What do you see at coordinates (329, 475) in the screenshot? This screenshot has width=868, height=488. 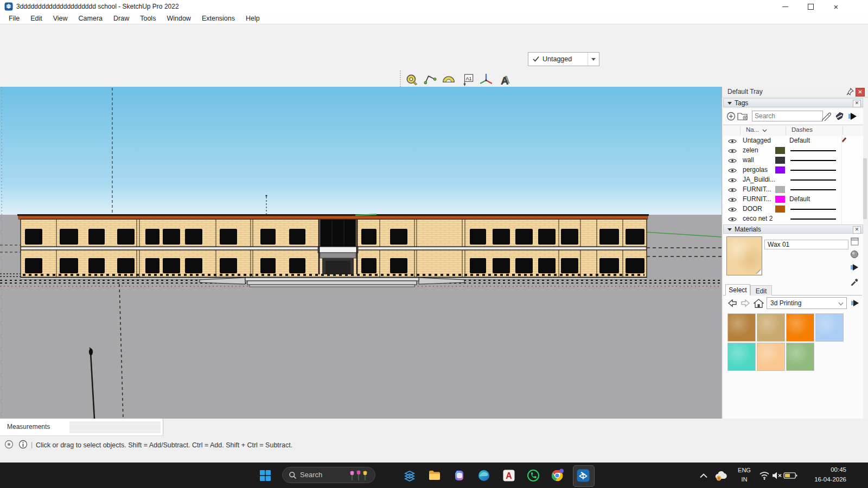 I see `taskbar-search: Search` at bounding box center [329, 475].